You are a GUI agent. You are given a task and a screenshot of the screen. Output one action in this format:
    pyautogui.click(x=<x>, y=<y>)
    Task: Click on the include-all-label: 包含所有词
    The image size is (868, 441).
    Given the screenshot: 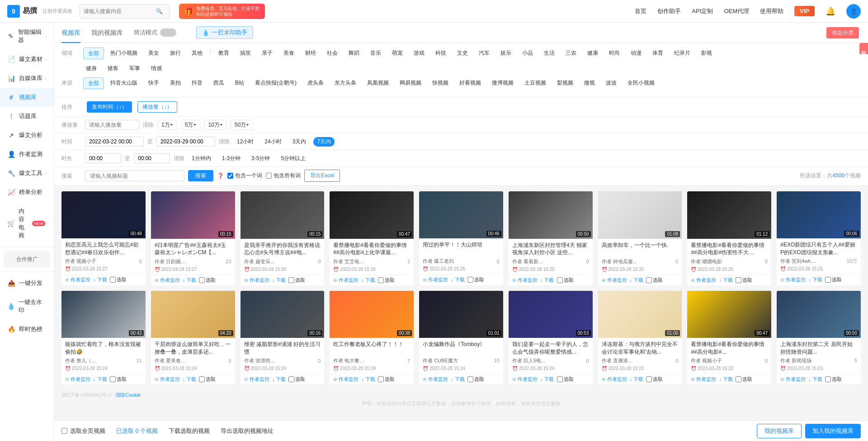 What is the action you would take?
    pyautogui.click(x=283, y=175)
    